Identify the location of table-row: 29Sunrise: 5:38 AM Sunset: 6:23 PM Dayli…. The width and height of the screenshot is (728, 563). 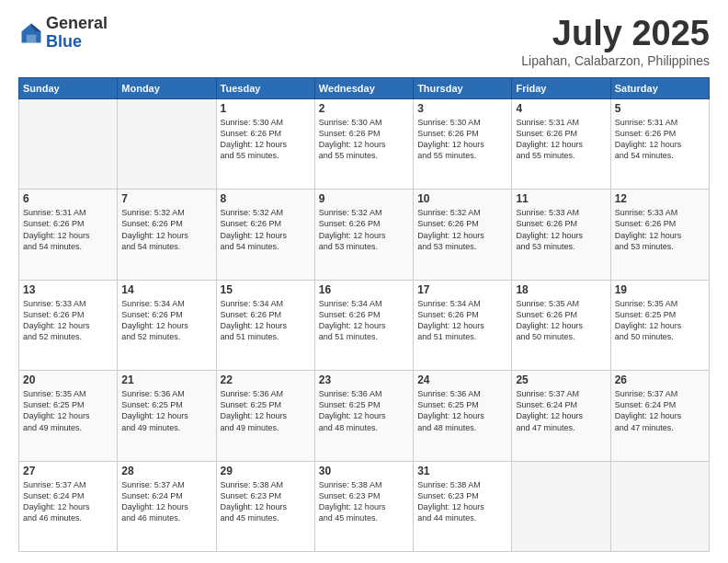
(265, 506).